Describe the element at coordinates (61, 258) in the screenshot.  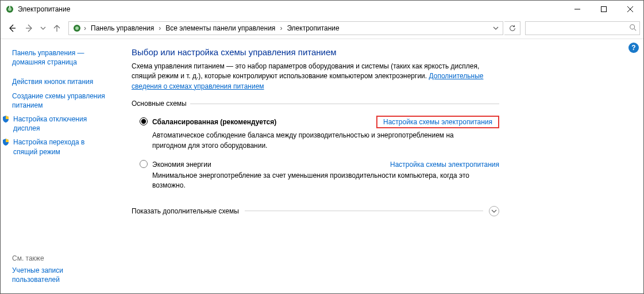
I see `see-also-label: См. также` at that location.